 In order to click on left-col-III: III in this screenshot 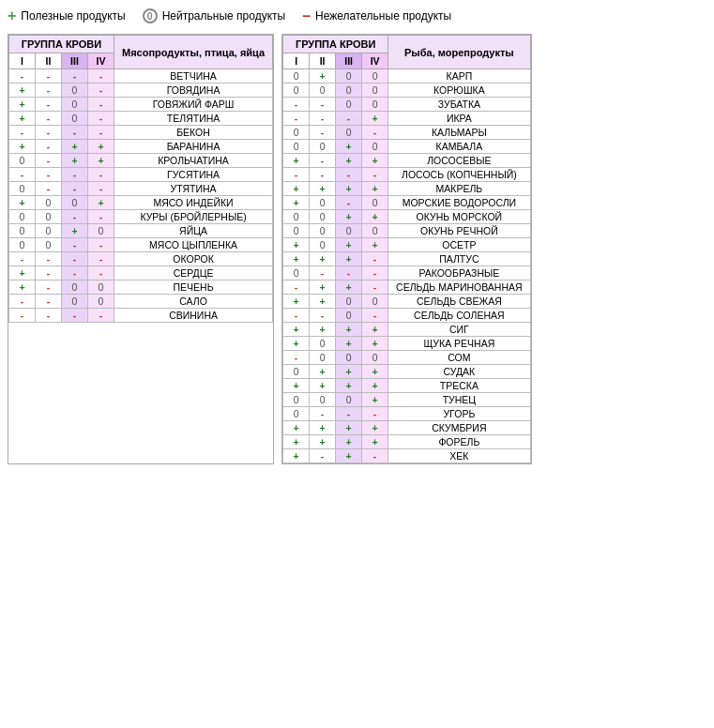, I will do `click(75, 62)`.